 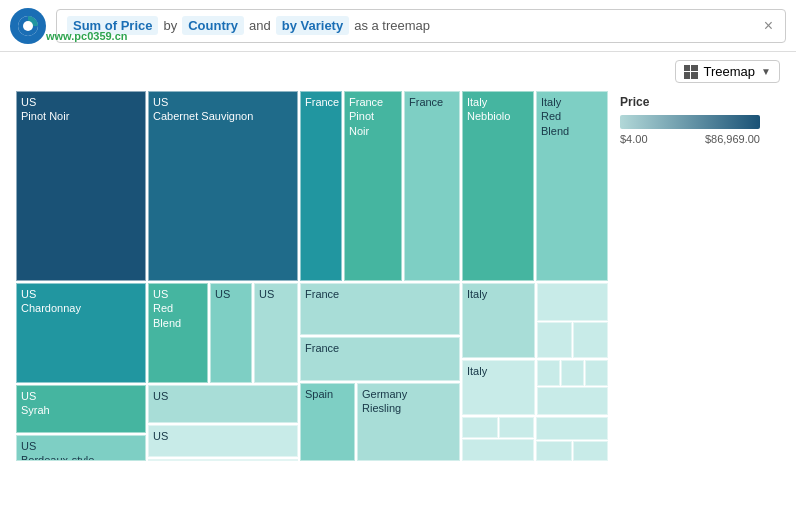 What do you see at coordinates (572, 439) in the screenshot?
I see `col-italy-bottom2` at bounding box center [572, 439].